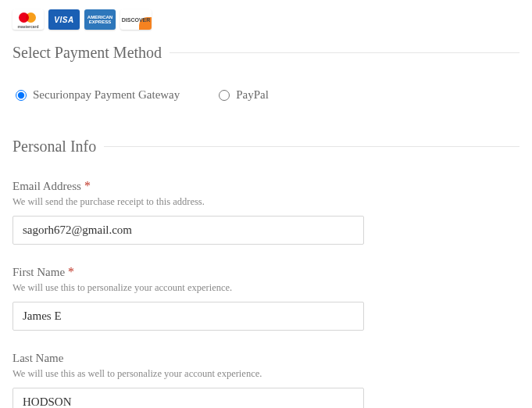  What do you see at coordinates (188, 212) in the screenshot?
I see `email-field-group: Email Address * We will send the purchas…` at bounding box center [188, 212].